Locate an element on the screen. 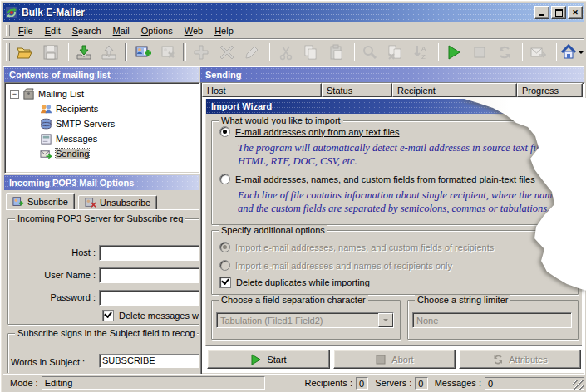 Image resolution: width=586 pixels, height=392 pixels. stop-sending-button is located at coordinates (479, 52).